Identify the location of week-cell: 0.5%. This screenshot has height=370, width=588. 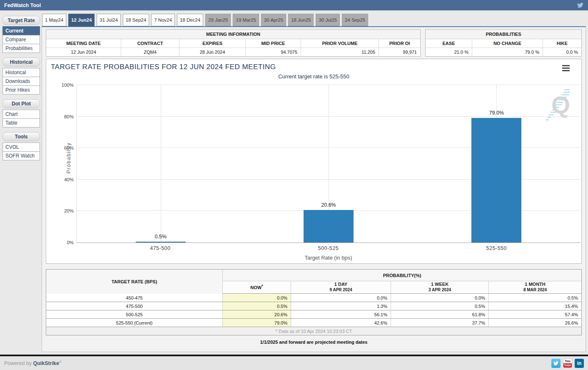
(440, 306).